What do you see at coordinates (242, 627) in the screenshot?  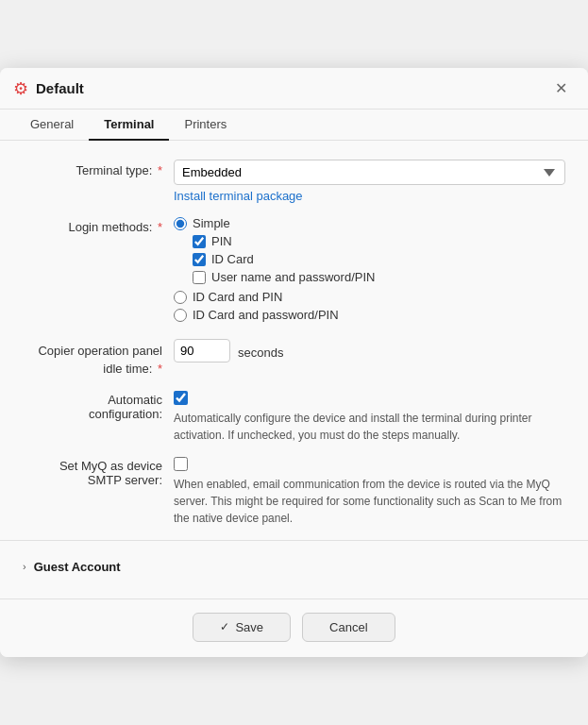 I see `save-button: ✓ Save` at bounding box center [242, 627].